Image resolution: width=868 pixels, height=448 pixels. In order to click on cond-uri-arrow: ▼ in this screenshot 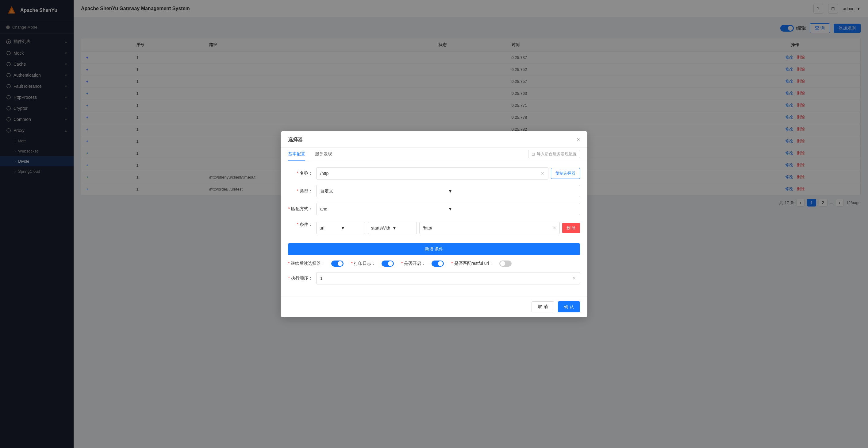, I will do `click(351, 228)`.